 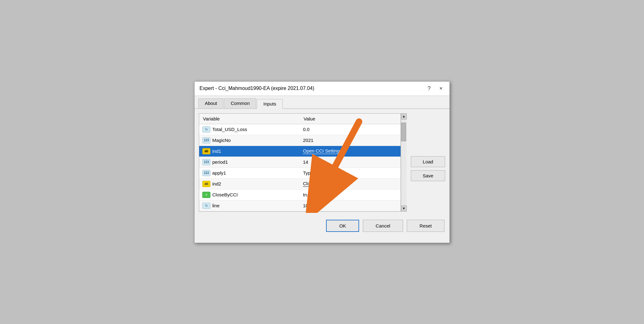 What do you see at coordinates (300, 162) in the screenshot?
I see `params-table: Variable Value ½ Total_USD_Loss` at bounding box center [300, 162].